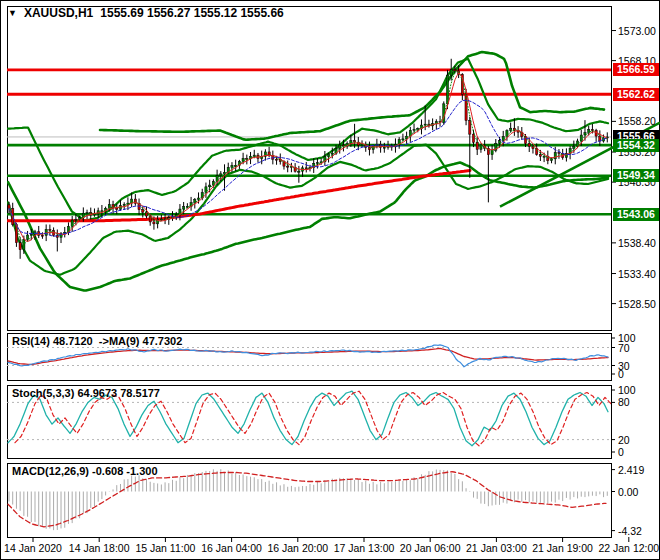 The height and width of the screenshot is (560, 660). I want to click on time-axis-label: 22 Jan 12:00, so click(628, 548).